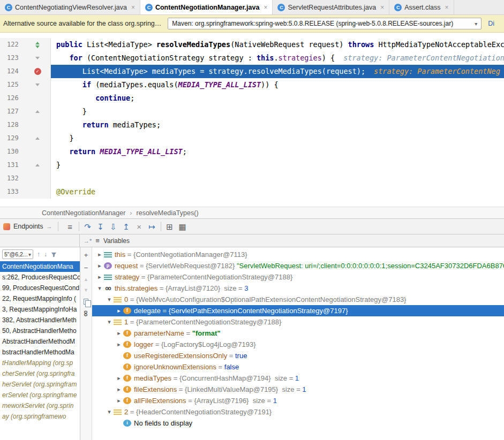 The width and height of the screenshot is (504, 440). Describe the element at coordinates (298, 378) in the screenshot. I see `variable-row: ▸fmediaTypes = {ConcurrentHashMap@7194} …` at that location.